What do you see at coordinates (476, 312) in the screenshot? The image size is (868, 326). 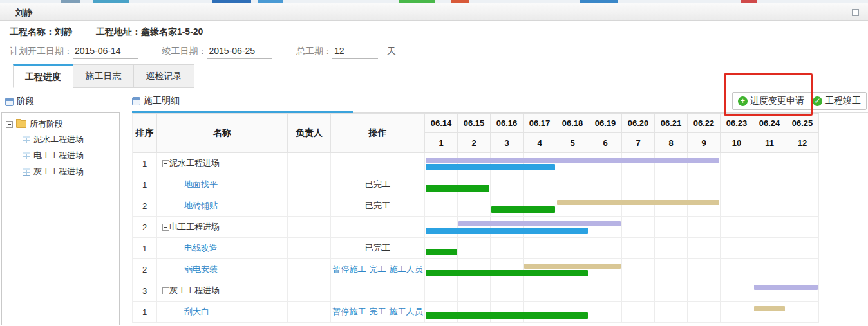 I see `gantt-row: 1刮大白暂停施工完工施工人员` at bounding box center [476, 312].